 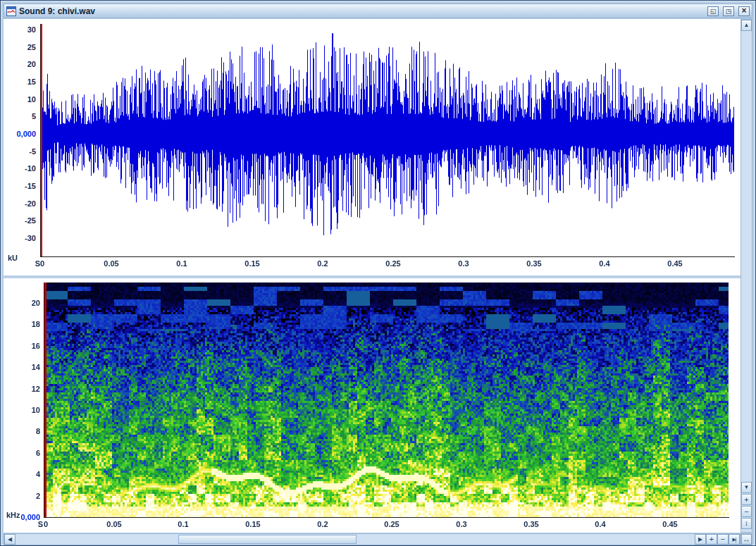 What do you see at coordinates (747, 25) in the screenshot?
I see `scroll-up-button: ▲` at bounding box center [747, 25].